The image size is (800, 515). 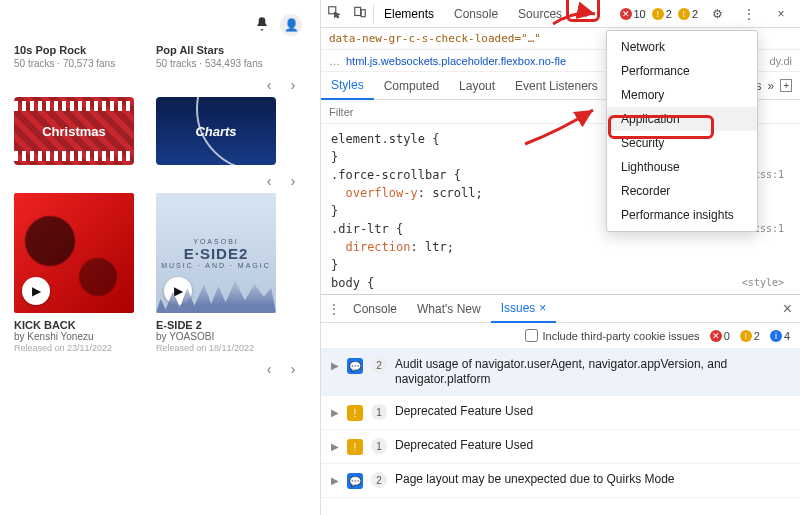 What do you see at coordinates (74, 50) in the screenshot?
I see `section-title: 10s Pop Rock` at bounding box center [74, 50].